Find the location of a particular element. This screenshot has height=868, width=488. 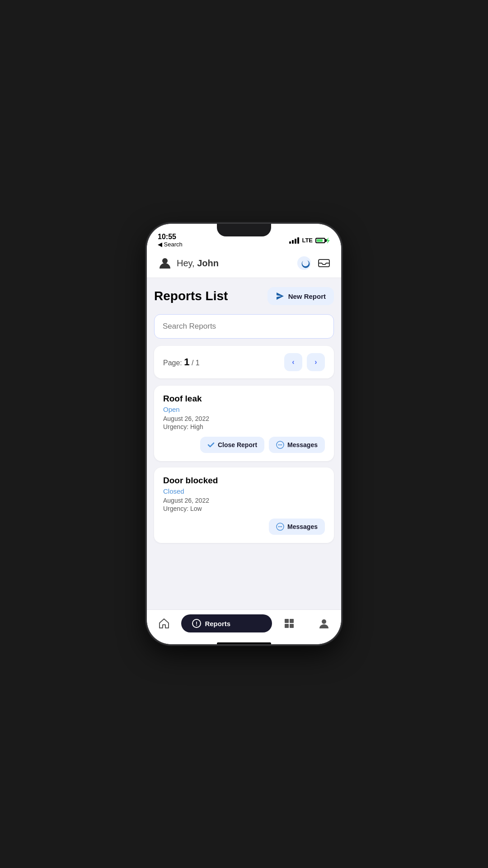

back-button: ◀ Search is located at coordinates (170, 244).